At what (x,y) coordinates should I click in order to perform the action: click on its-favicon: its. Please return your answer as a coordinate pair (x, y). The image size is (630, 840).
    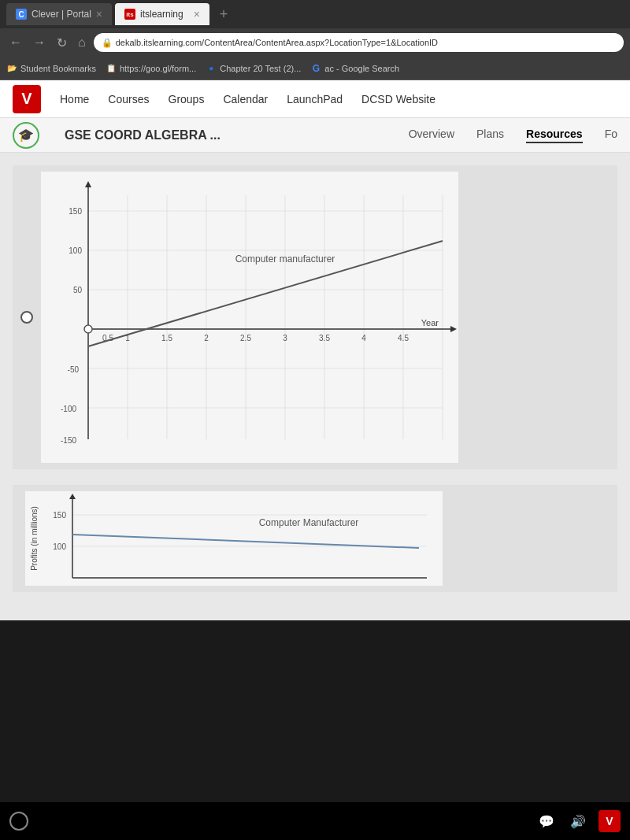
    Looking at the image, I should click on (130, 14).